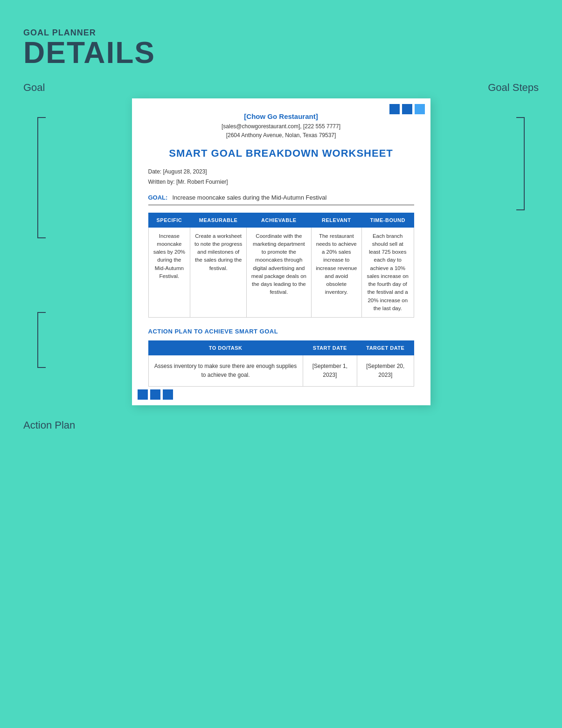  What do you see at coordinates (279, 272) in the screenshot?
I see `achievable-cell: Coordinate with the marketing department…` at bounding box center [279, 272].